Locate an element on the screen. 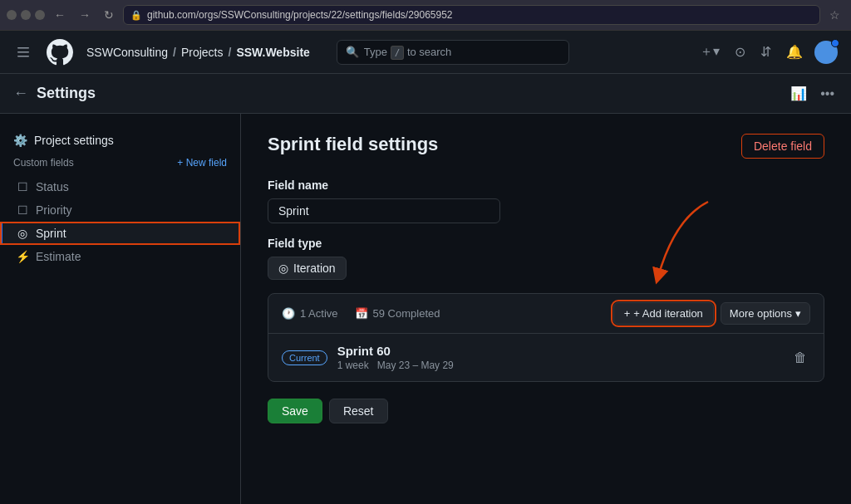  add-iteration-button: + + Add iteration is located at coordinates (663, 314).